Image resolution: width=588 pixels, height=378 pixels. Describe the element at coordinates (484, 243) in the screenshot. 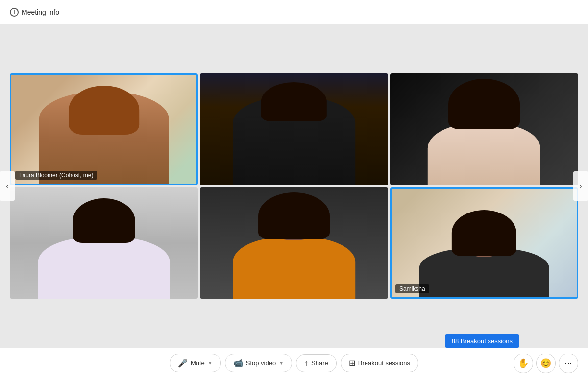

I see `video-tile-samiksha: Samiksha` at that location.